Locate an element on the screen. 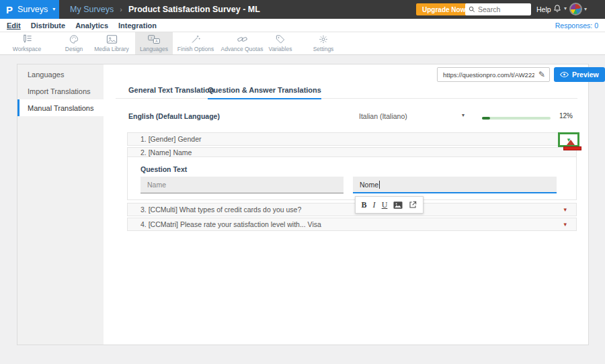 The width and height of the screenshot is (605, 364). workspace-icon is located at coordinates (27, 39).